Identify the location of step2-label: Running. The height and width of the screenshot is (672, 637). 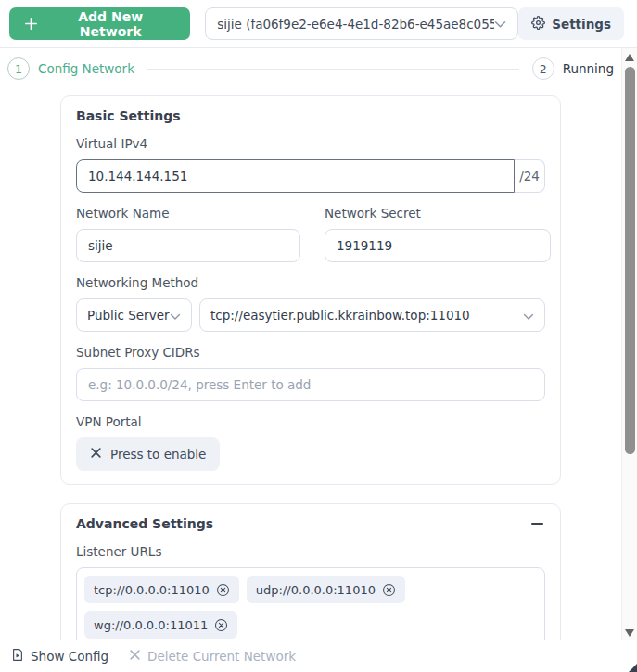
(588, 69).